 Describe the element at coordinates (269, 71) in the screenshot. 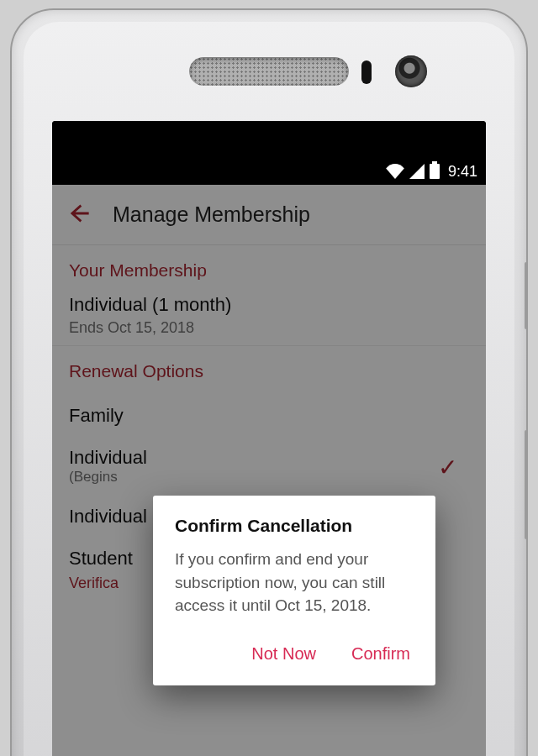

I see `speaker-grill` at that location.